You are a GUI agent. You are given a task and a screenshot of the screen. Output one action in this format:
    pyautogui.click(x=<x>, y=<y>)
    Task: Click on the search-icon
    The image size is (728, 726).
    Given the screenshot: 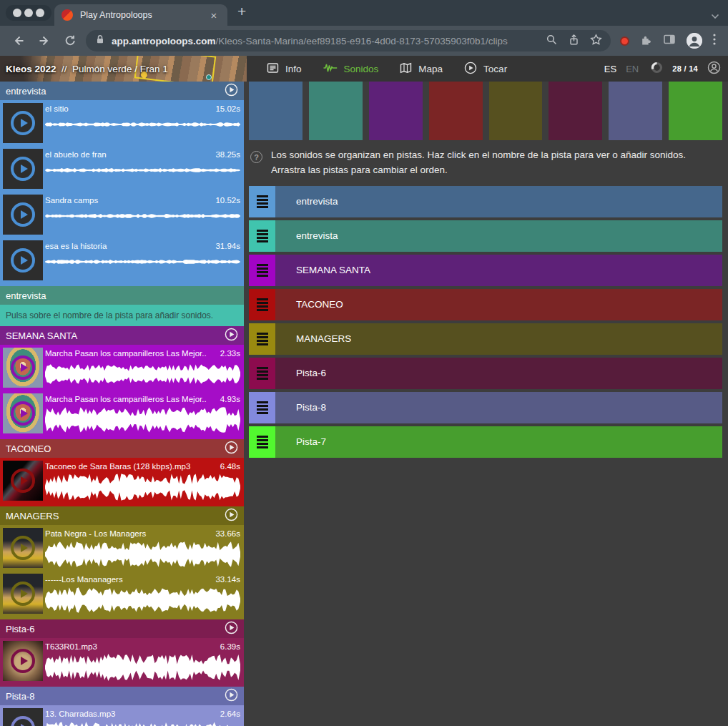 What is the action you would take?
    pyautogui.click(x=552, y=41)
    